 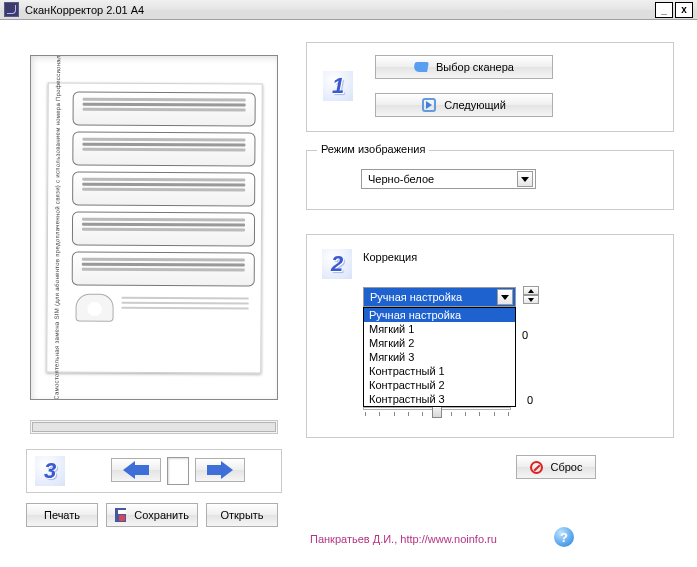 What do you see at coordinates (416, 297) in the screenshot?
I see `correction-preset-selected: Ручная настройка` at bounding box center [416, 297].